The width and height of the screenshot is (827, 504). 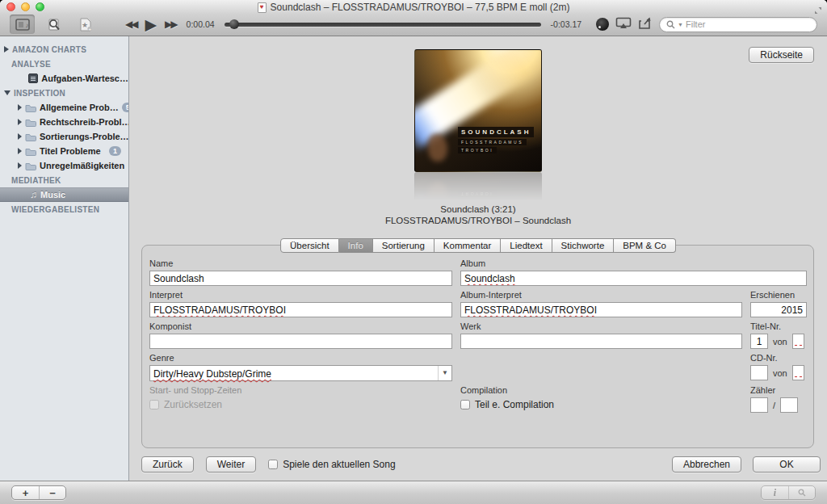 What do you see at coordinates (300, 310) in the screenshot?
I see `interpret-field: FLOSSTRADAMUS/TROYBOI` at bounding box center [300, 310].